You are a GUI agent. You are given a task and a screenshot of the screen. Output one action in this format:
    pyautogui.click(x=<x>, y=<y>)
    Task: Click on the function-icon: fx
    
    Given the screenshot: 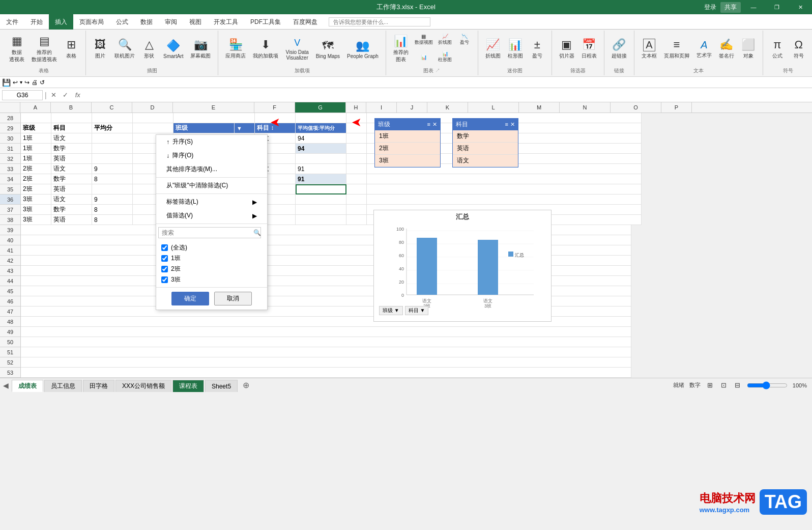 What is the action you would take?
    pyautogui.click(x=78, y=95)
    